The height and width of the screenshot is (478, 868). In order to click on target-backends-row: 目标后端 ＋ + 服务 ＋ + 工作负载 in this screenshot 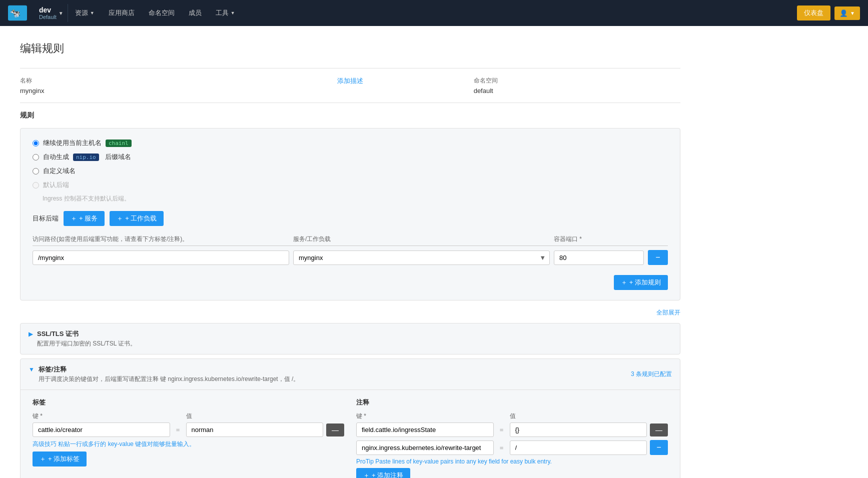, I will do `click(350, 218)`.